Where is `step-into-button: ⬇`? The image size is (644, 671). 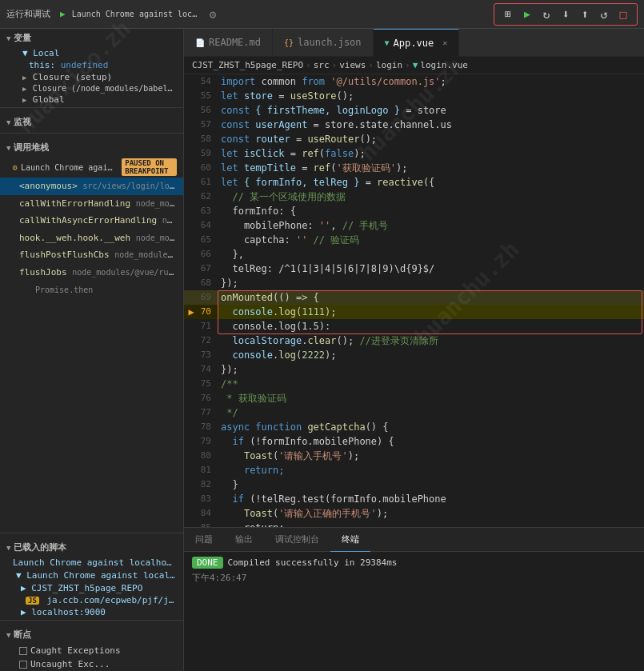 step-into-button: ⬇ is located at coordinates (566, 14).